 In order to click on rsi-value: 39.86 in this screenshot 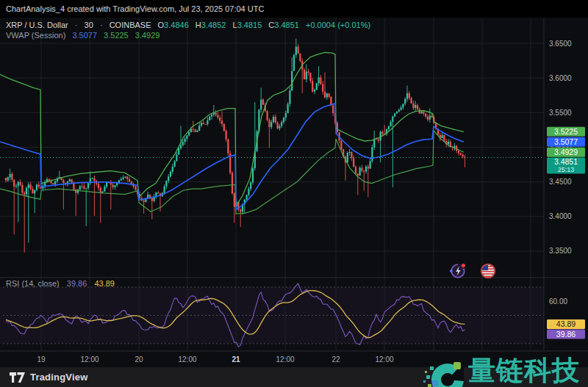, I will do `click(77, 283)`.